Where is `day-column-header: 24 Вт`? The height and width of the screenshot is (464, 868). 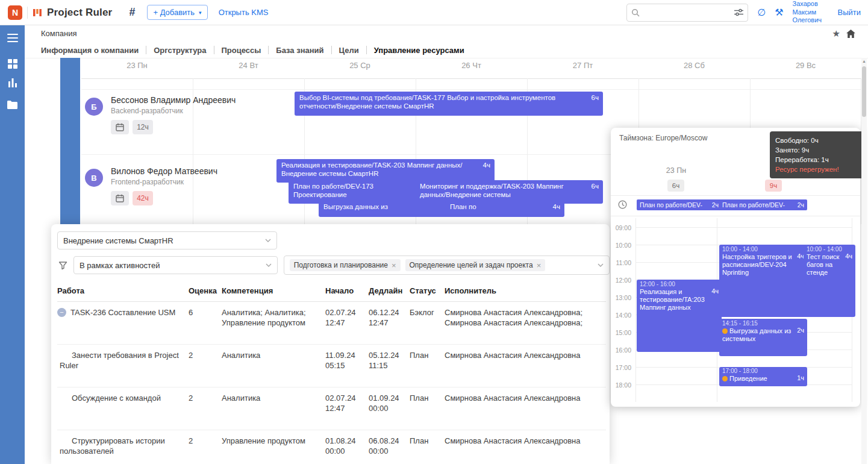
day-column-header: 24 Вт is located at coordinates (248, 65).